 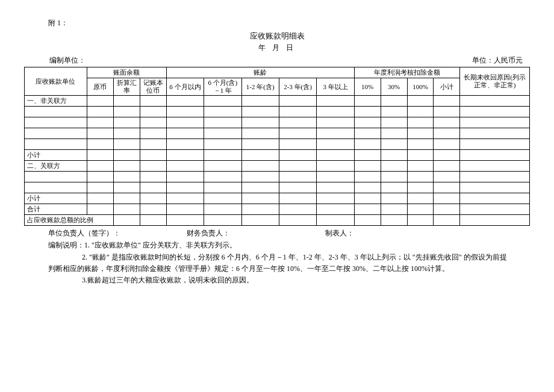 What do you see at coordinates (117, 234) in the screenshot?
I see `unit-head-label: 单位负责人（签字）：` at bounding box center [117, 234].